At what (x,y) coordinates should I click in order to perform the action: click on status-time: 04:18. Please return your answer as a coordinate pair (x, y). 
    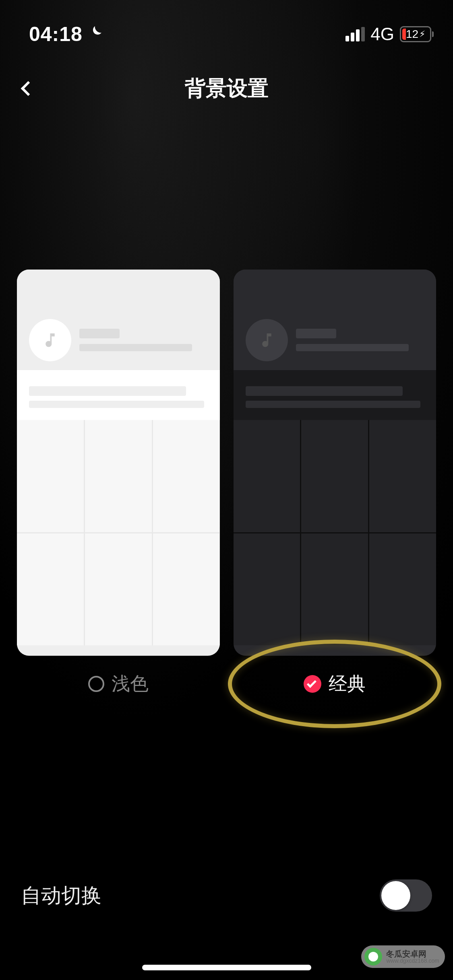
    Looking at the image, I should click on (56, 34).